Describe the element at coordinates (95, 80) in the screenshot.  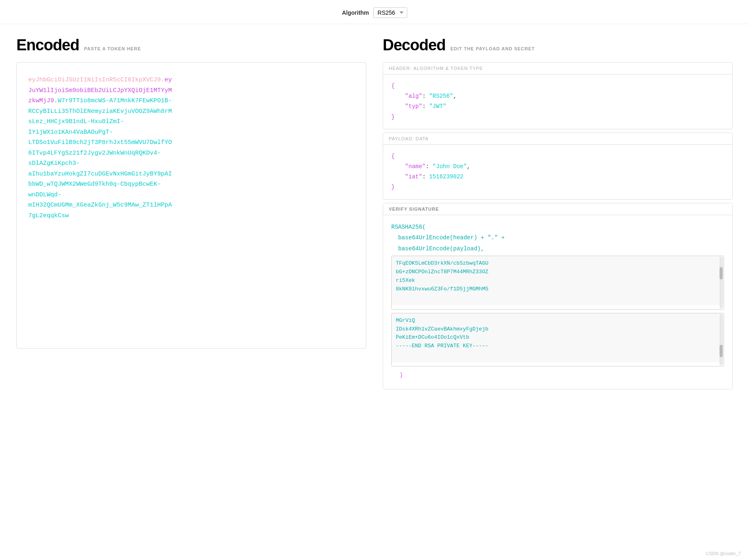
I see `token-header: eyJhbGciOiJSUzI1NiIsInR5cCI6IkpXVCJ9` at that location.